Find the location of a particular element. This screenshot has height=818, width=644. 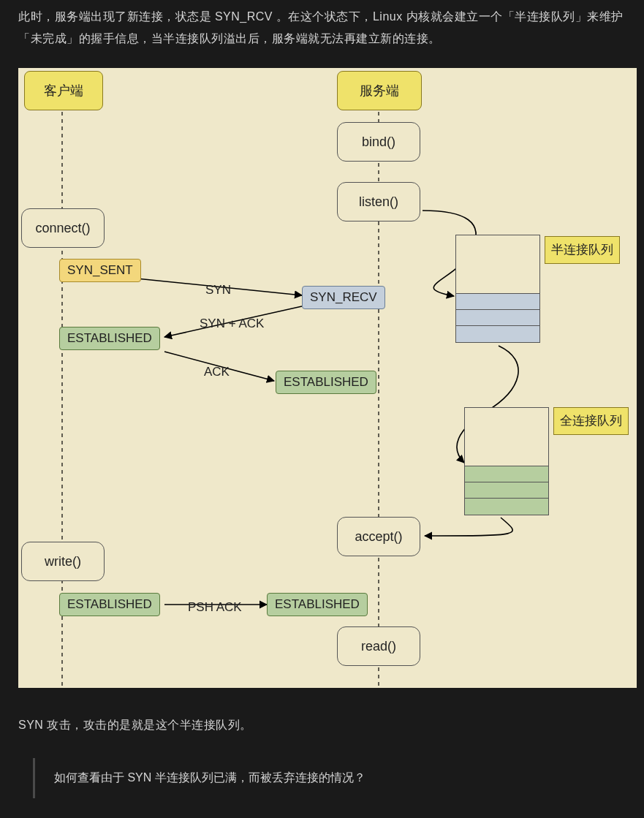

msg-syn: SYN is located at coordinates (218, 290).